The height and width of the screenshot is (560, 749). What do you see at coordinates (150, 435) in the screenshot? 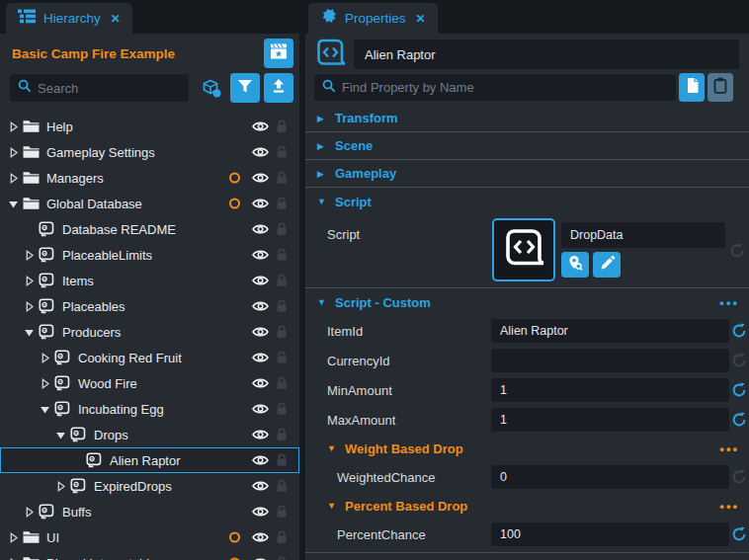
I see `tree-item-drops: Drops` at bounding box center [150, 435].